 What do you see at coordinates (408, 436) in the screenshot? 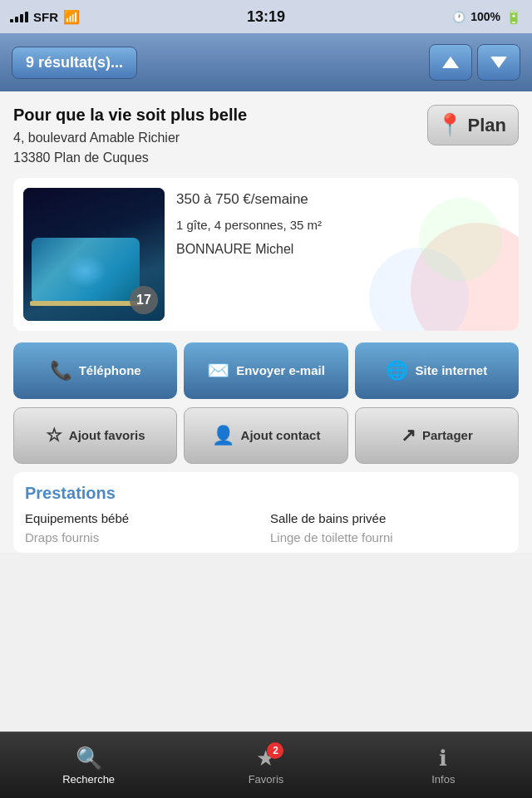
I see `share-icon: ↗` at bounding box center [408, 436].